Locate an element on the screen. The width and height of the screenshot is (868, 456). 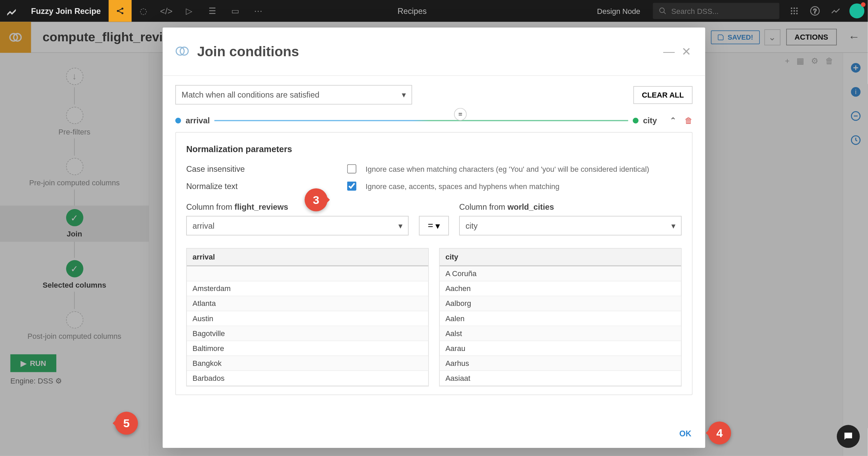
left-column-from-label: Column from flight_reviews is located at coordinates (297, 207).